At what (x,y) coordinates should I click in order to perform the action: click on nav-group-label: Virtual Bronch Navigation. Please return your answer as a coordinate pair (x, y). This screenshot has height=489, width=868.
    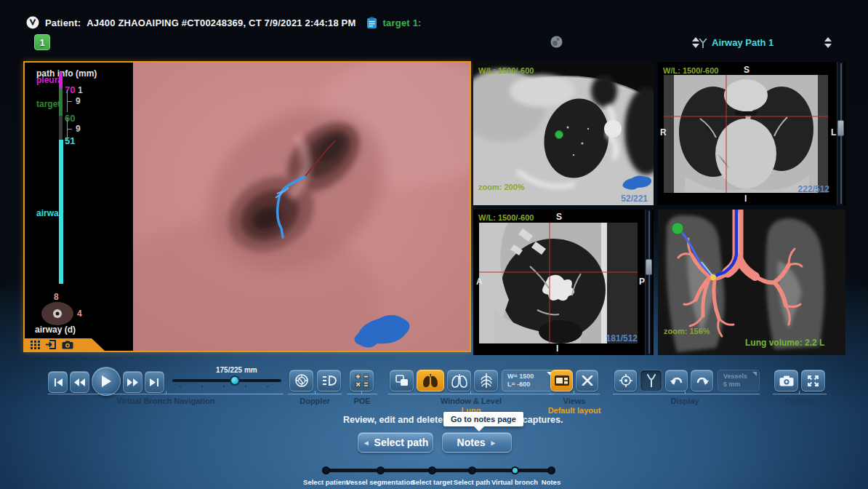
    Looking at the image, I should click on (166, 401).